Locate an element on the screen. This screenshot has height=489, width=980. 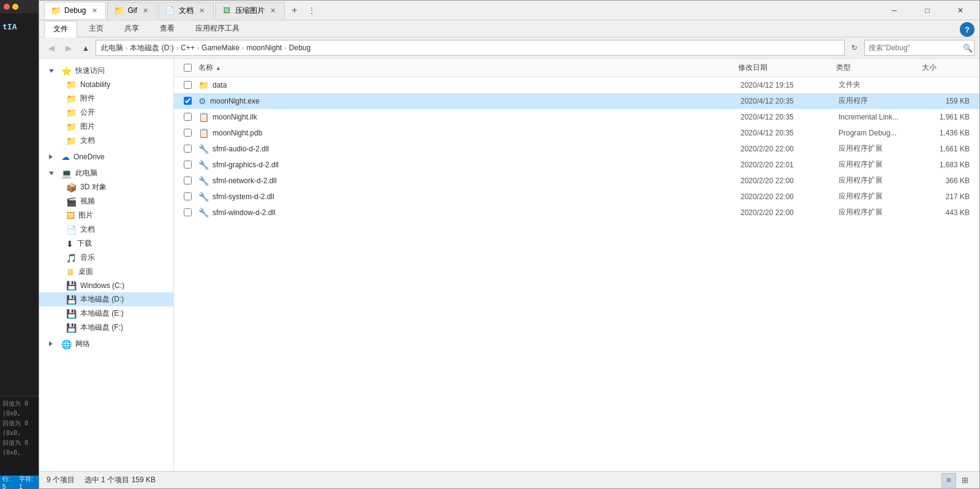
file-row: ⚙ moonNight.exe 2020/4/12 20:35 应用程序 159… is located at coordinates (577, 101).